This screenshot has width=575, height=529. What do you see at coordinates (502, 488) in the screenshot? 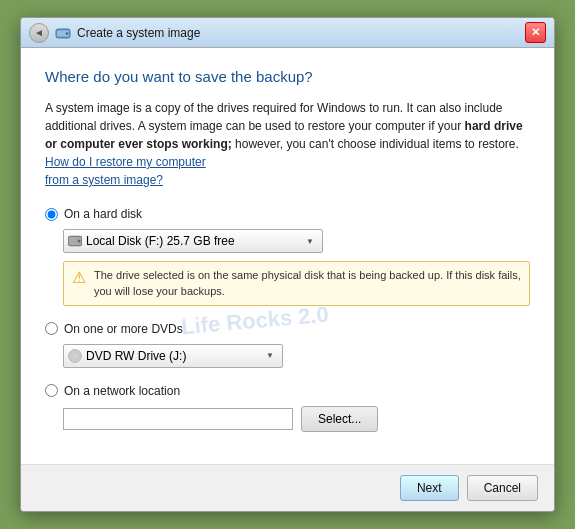
I see `cancel-button: Cancel` at bounding box center [502, 488].